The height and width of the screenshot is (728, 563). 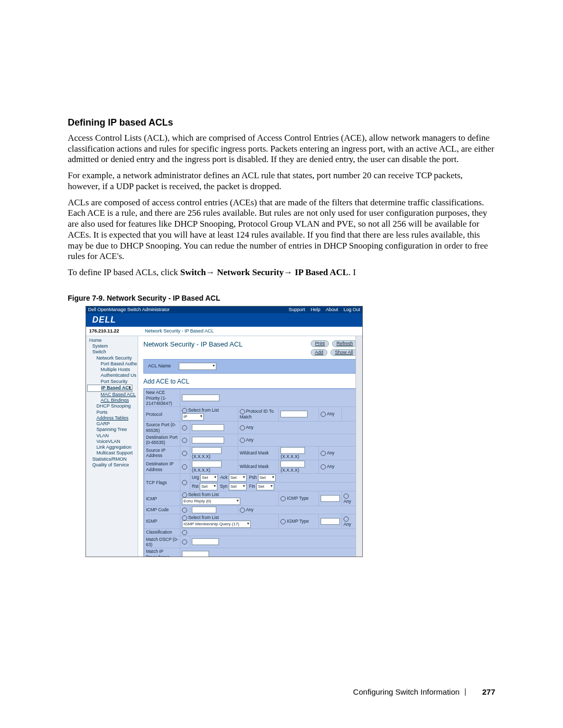 What do you see at coordinates (465, 692) in the screenshot?
I see `footer-divider` at bounding box center [465, 692].